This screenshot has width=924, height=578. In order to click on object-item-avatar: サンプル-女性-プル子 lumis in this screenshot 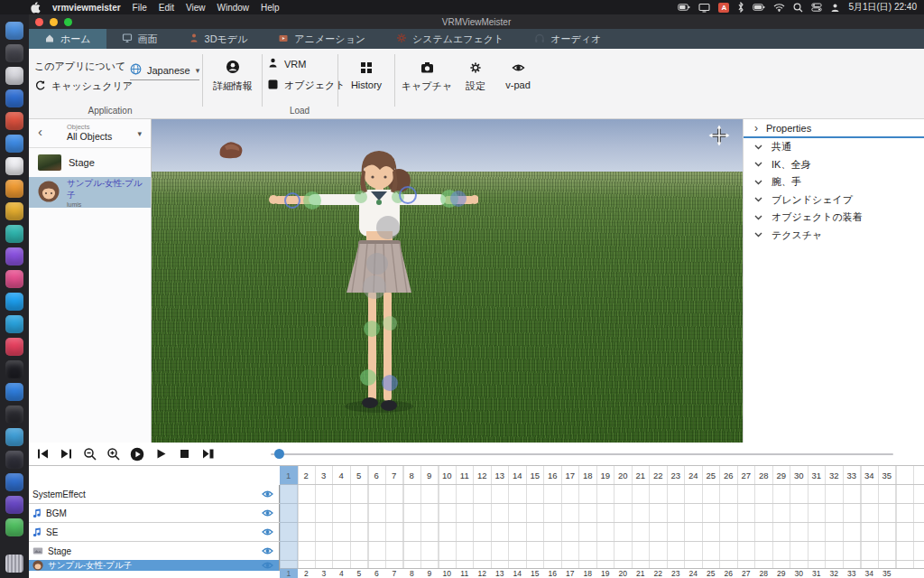, I will do `click(90, 192)`.